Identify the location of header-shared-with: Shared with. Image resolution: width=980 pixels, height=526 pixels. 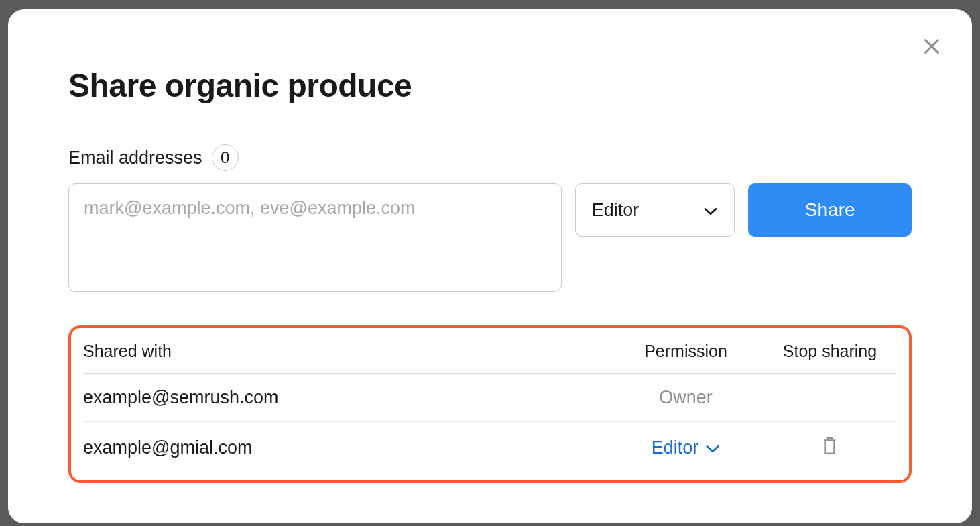
(346, 352).